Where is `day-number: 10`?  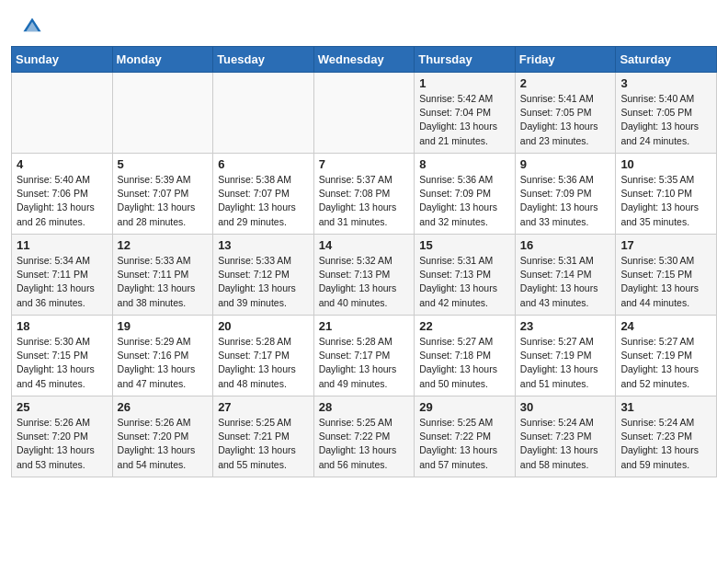 day-number: 10 is located at coordinates (665, 164).